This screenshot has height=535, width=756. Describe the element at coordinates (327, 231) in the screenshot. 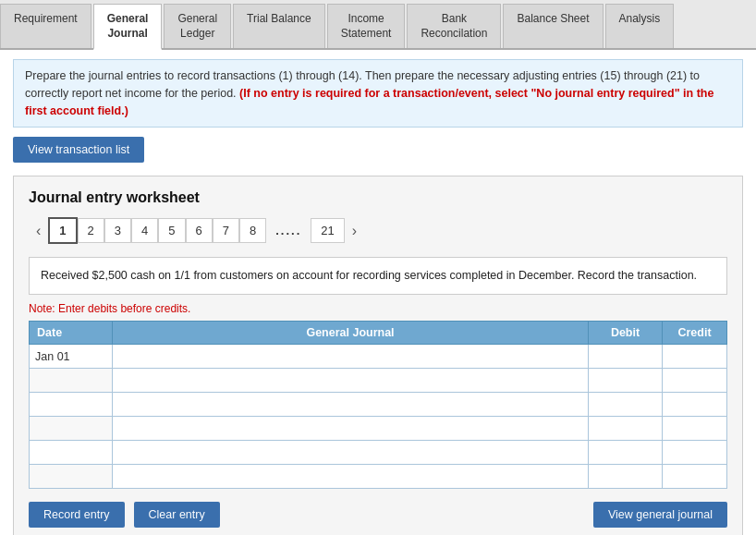

I see `page-21: 21` at that location.